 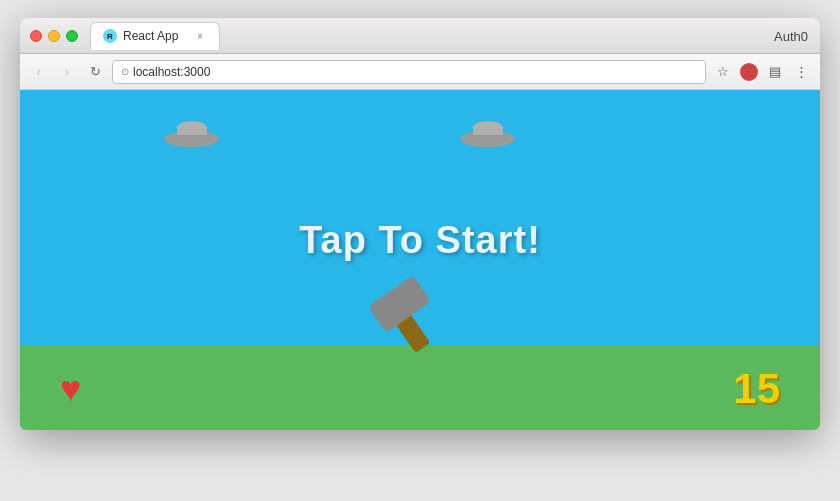 What do you see at coordinates (409, 72) in the screenshot?
I see `address-bar: ⊙ localhost:3000` at bounding box center [409, 72].